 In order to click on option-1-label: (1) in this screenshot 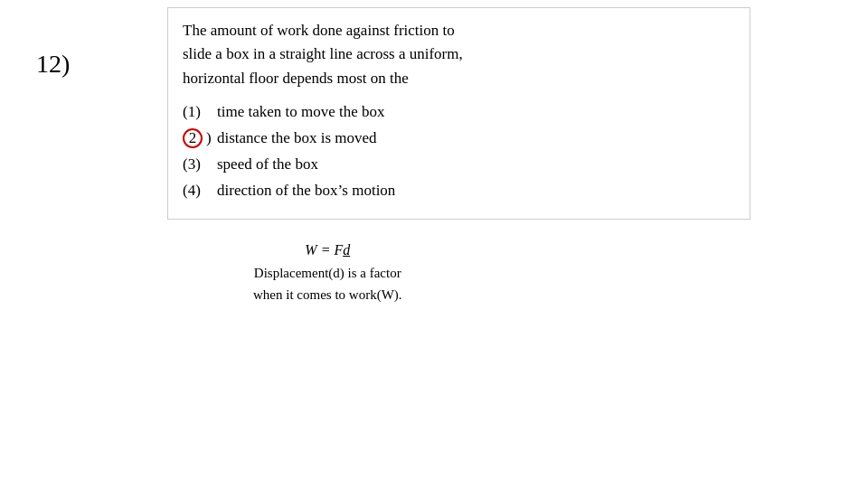, I will do `click(200, 112)`.